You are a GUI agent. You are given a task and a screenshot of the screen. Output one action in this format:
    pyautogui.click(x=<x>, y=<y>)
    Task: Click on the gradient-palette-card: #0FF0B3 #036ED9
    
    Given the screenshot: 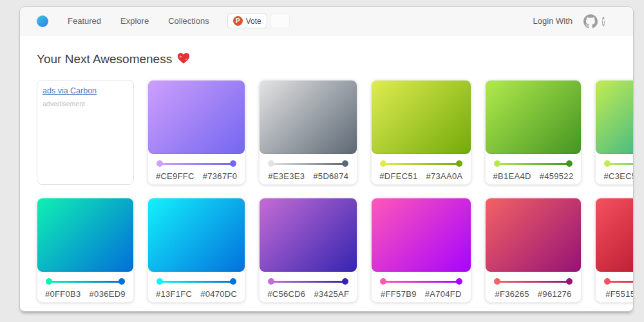 What is the action you would take?
    pyautogui.click(x=85, y=250)
    